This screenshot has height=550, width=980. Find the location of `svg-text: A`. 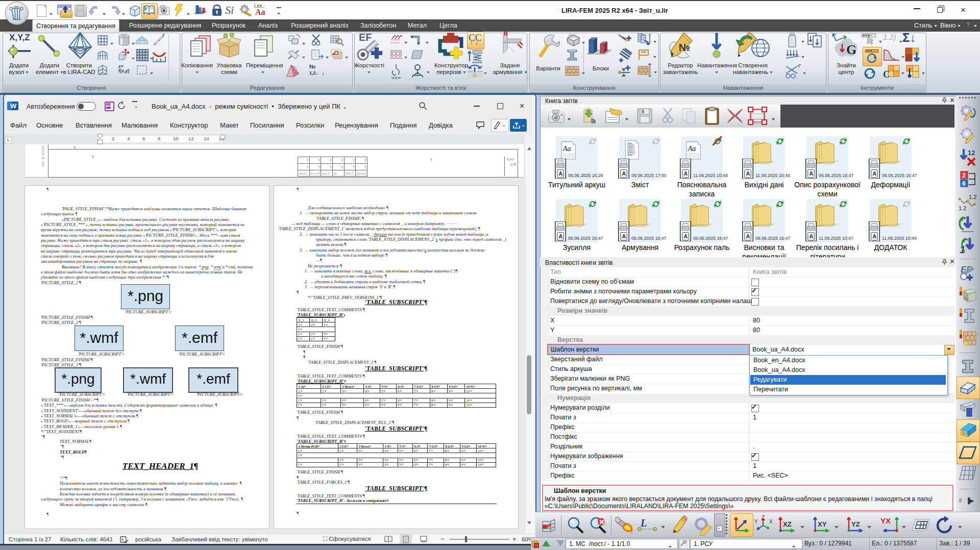

svg-text: A is located at coordinates (122, 540).